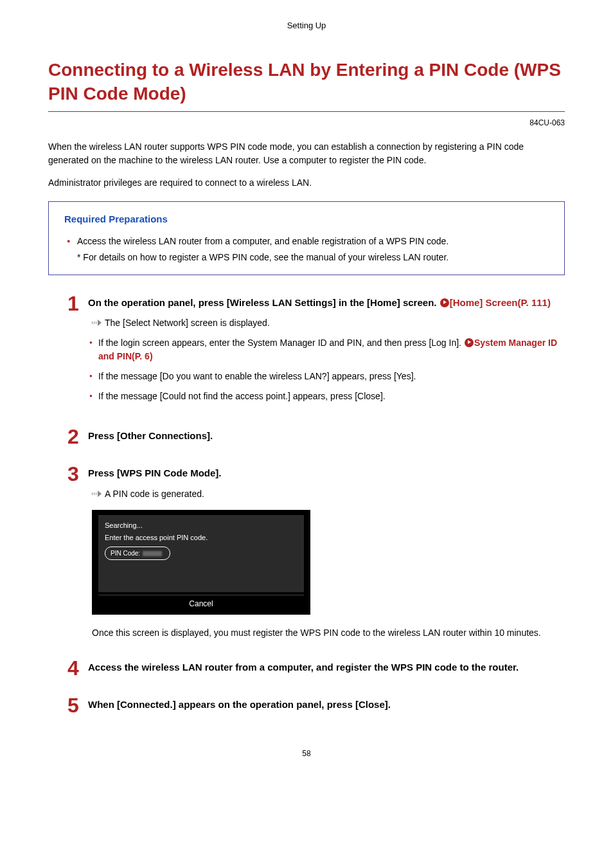 This screenshot has width=613, height=868. What do you see at coordinates (316, 669) in the screenshot?
I see `step-4: 4 Access the wireless LAN router from a …` at bounding box center [316, 669].